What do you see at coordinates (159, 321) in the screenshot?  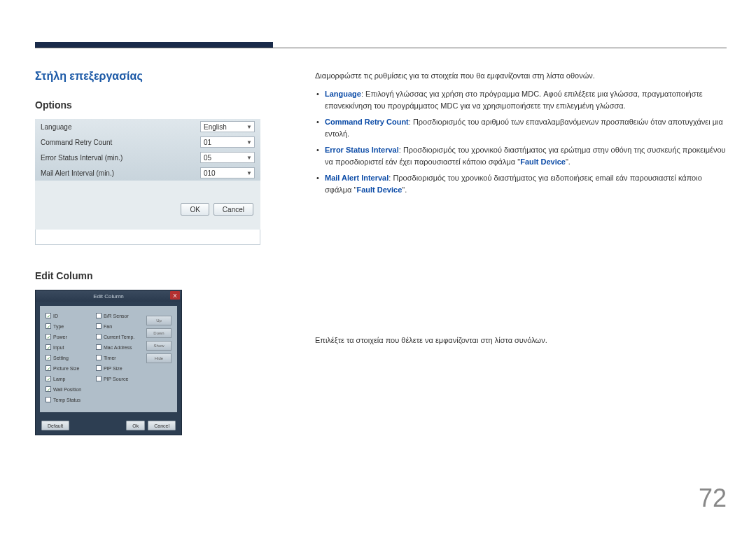 I see `up-button: Up` at bounding box center [159, 321].